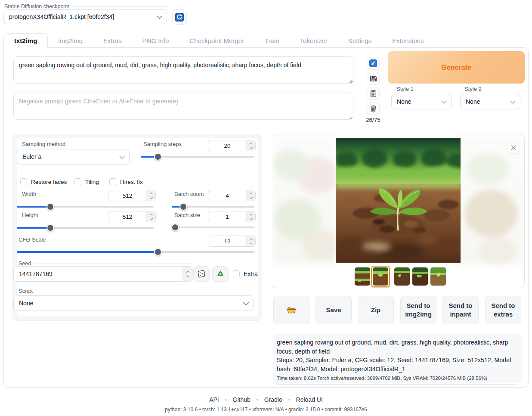 The image size is (532, 416). What do you see at coordinates (219, 40) in the screenshot?
I see `main-tabbar: txt2img img2img Extras PNG Info Checkpoi…` at bounding box center [219, 40].